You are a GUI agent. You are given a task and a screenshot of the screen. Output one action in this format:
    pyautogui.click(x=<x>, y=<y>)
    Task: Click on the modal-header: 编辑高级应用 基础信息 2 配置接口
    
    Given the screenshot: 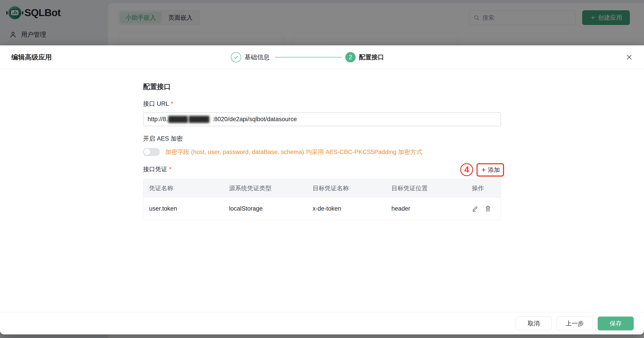 What is the action you would take?
    pyautogui.click(x=322, y=57)
    